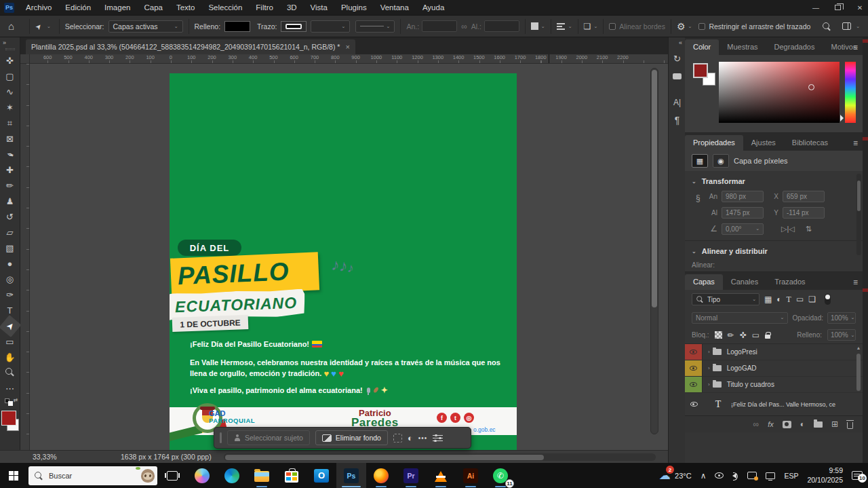  I want to click on menu-item-3d: 3D, so click(292, 7).